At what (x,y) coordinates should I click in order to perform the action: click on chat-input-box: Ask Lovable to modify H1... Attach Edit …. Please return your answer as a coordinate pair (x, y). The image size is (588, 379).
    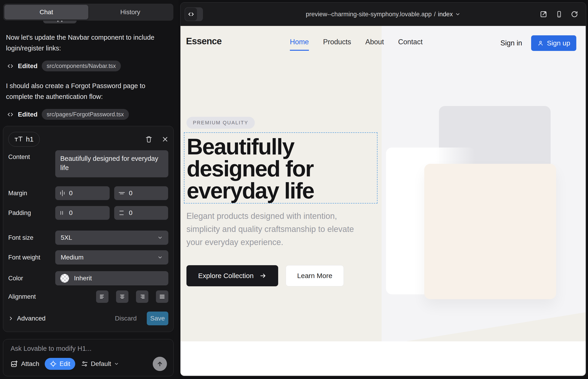
    Looking at the image, I should click on (88, 358).